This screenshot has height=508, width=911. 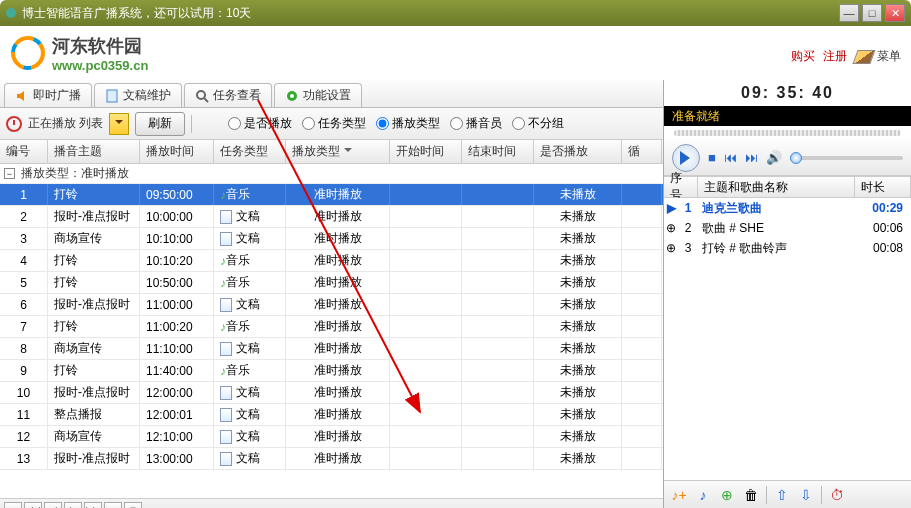 What do you see at coordinates (66, 124) in the screenshot?
I see `now-playing-label: 正在播放 列表` at bounding box center [66, 124].